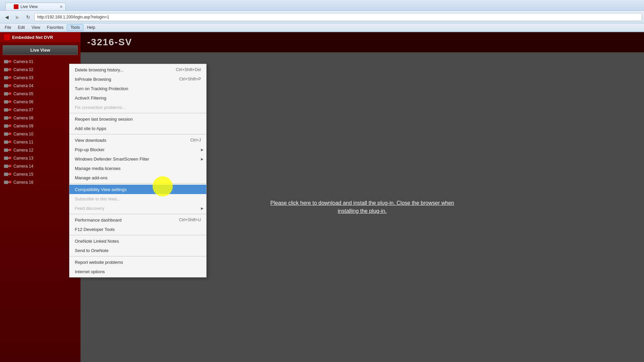 The image size is (644, 362). What do you see at coordinates (7, 17) in the screenshot?
I see `back-button: ◀` at bounding box center [7, 17].